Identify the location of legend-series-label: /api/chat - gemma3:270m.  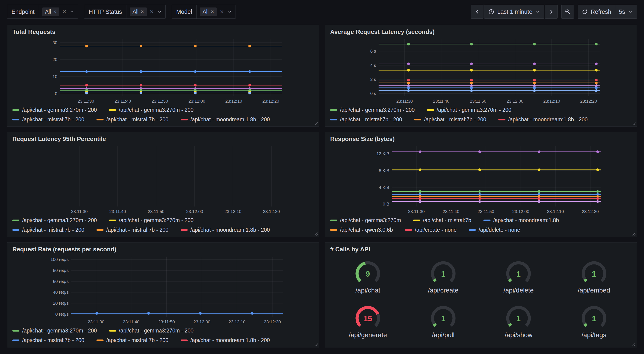
(370, 220).